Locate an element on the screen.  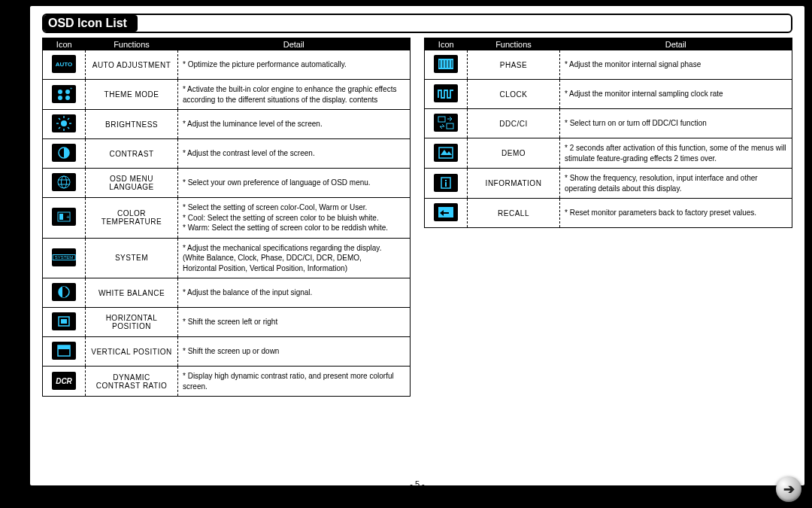
fn-label: INFORMATION is located at coordinates (514, 184).